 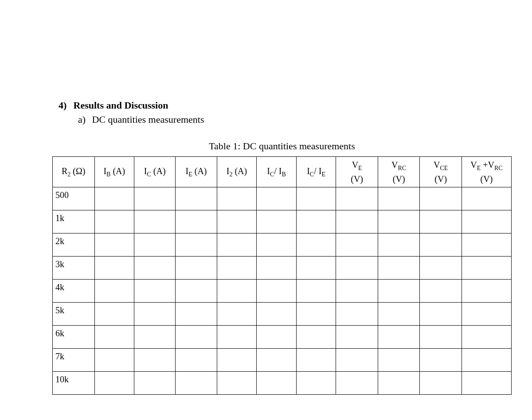 I want to click on table-caption: Table 1: DC quantities measurements, so click(x=282, y=146).